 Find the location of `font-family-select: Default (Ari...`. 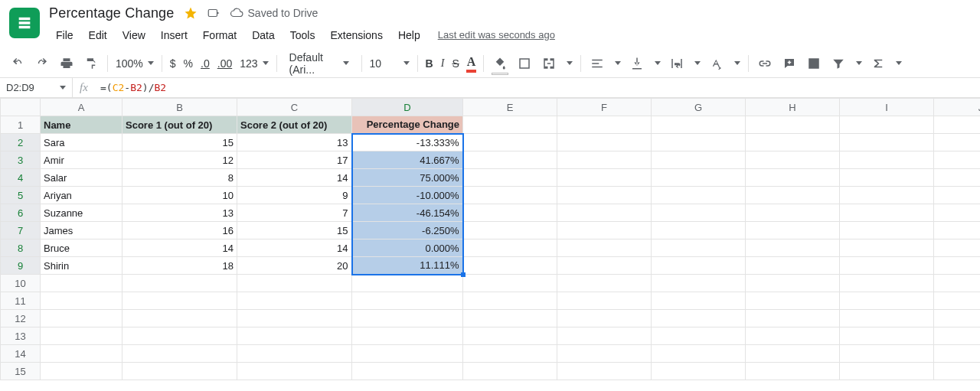

font-family-select: Default (Ari... is located at coordinates (319, 64).